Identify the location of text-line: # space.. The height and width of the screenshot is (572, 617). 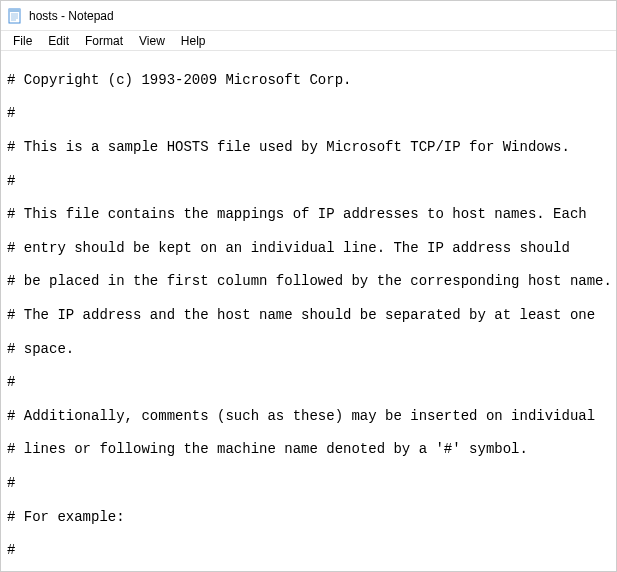
(308, 350).